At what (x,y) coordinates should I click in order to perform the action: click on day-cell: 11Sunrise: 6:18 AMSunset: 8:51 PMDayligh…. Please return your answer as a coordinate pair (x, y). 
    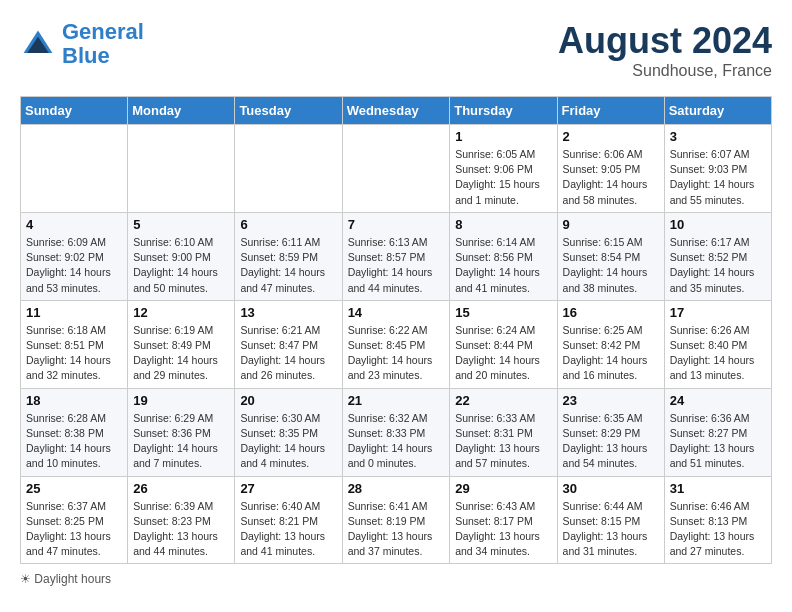
    Looking at the image, I should click on (74, 344).